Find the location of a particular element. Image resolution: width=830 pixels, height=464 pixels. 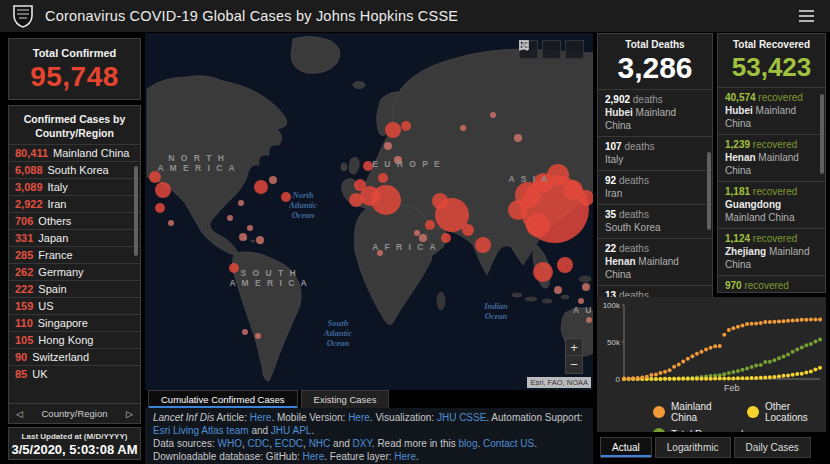

country-row: 285France is located at coordinates (74, 254).